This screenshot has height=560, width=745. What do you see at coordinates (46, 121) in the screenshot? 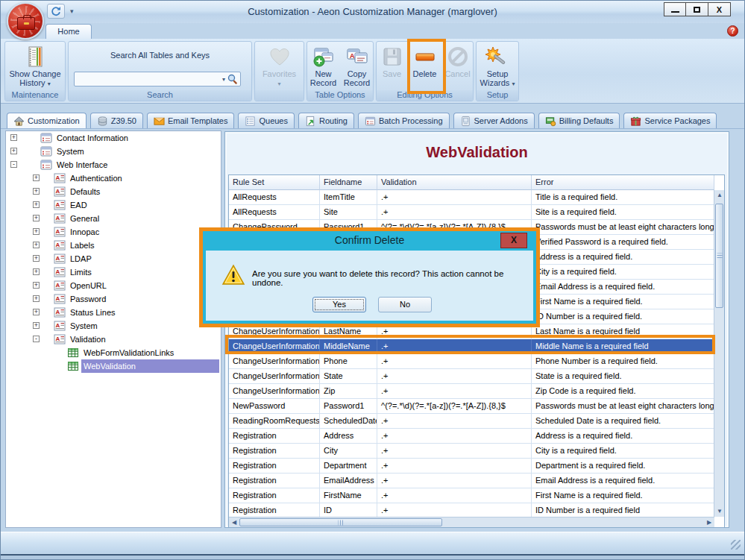
I see `tab-customization: Customization` at bounding box center [46, 121].